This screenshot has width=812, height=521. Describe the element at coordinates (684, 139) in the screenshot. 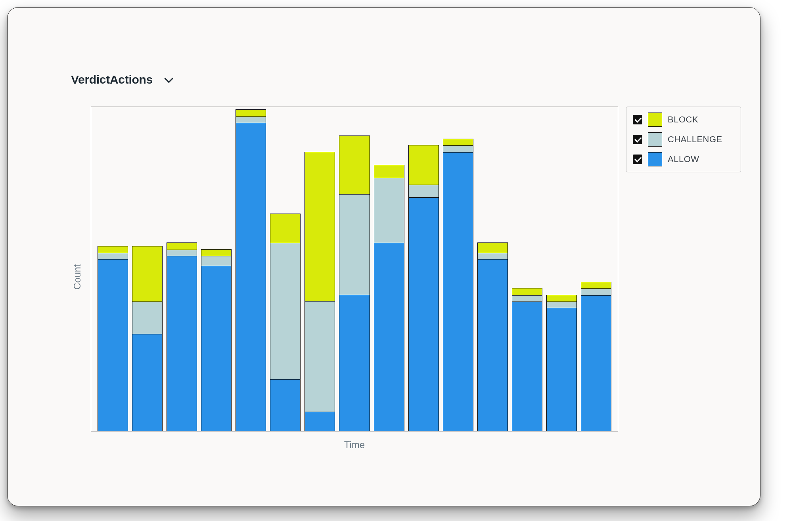

I see `legend: BLOCKCHALLENGEALLOW` at that location.